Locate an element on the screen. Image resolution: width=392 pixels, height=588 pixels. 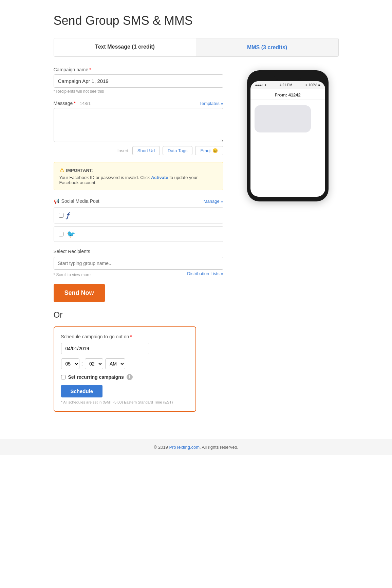
scroll-hint: * Scroll to view more is located at coordinates (72, 275).